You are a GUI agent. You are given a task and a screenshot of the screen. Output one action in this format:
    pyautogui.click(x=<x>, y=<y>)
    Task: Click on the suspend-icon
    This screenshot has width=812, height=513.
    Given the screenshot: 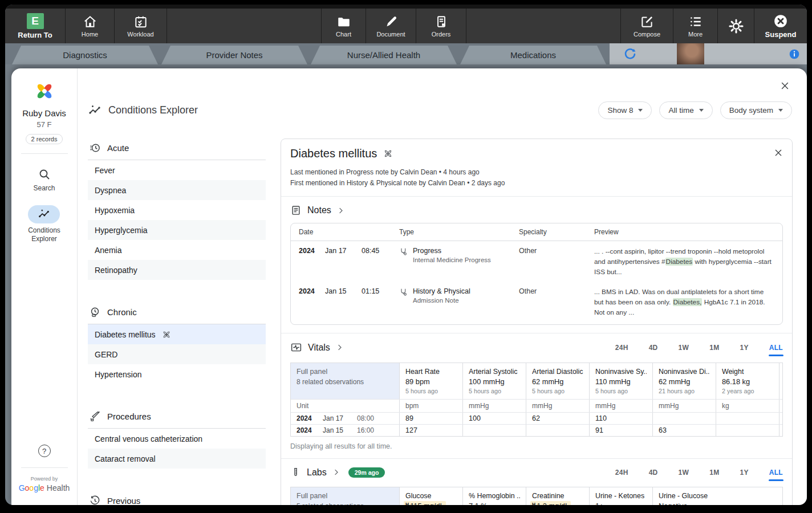 What is the action you would take?
    pyautogui.click(x=781, y=21)
    